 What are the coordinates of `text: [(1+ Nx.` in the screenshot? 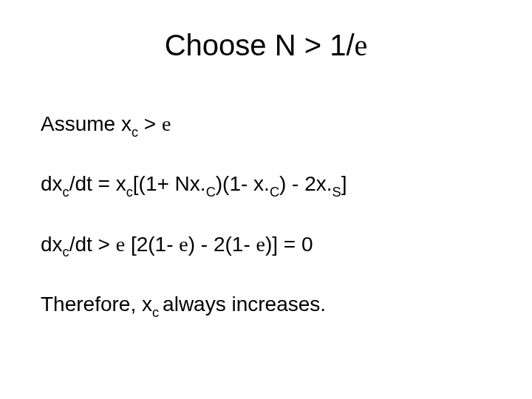 It's located at (170, 183).